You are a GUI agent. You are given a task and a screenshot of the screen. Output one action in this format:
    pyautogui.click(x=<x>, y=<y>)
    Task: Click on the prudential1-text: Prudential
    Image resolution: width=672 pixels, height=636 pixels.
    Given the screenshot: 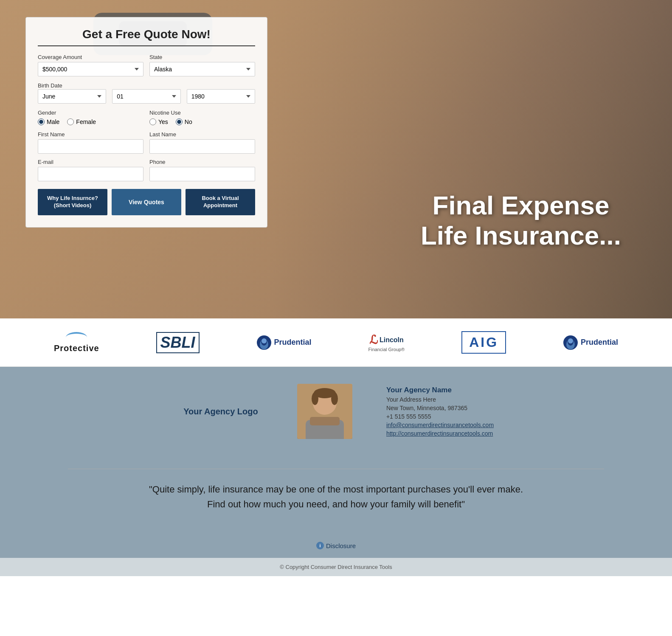 What is the action you would take?
    pyautogui.click(x=293, y=342)
    